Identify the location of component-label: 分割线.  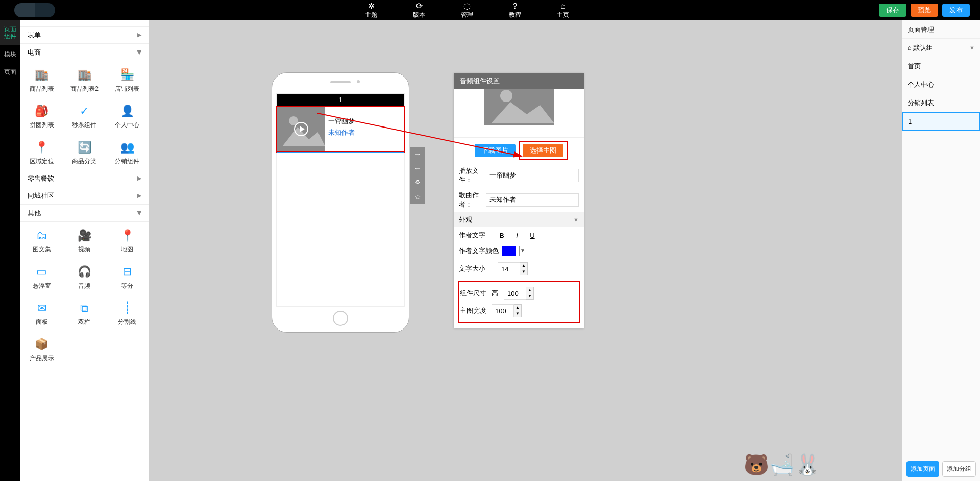
(127, 322).